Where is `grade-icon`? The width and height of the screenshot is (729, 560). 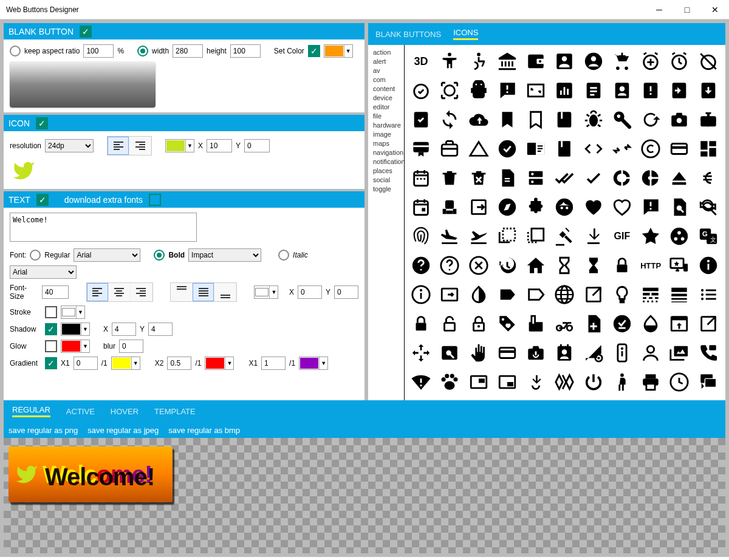
grade-icon is located at coordinates (651, 236).